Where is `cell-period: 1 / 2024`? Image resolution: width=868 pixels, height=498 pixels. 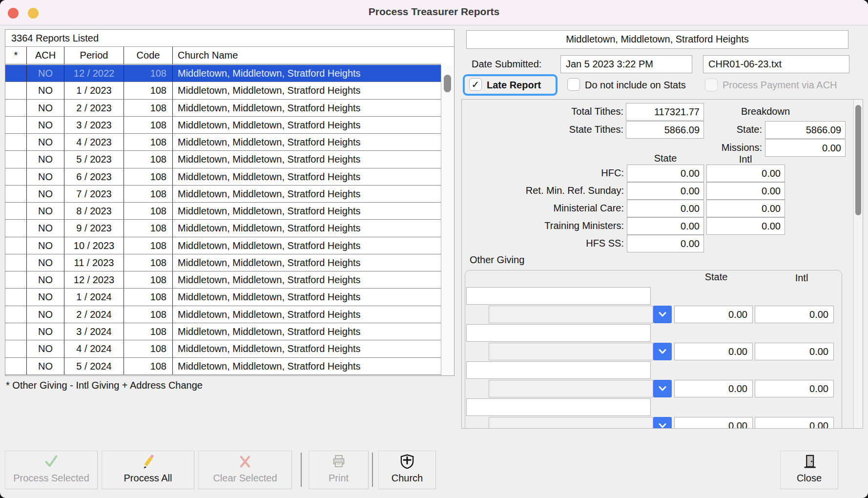
cell-period: 1 / 2024 is located at coordinates (94, 297).